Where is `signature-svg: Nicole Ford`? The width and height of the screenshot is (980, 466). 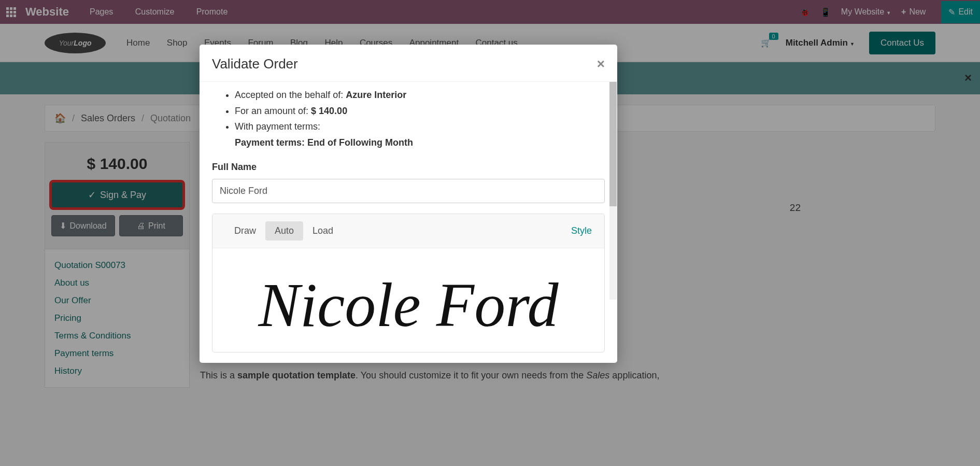 signature-svg: Nicole Ford is located at coordinates (408, 300).